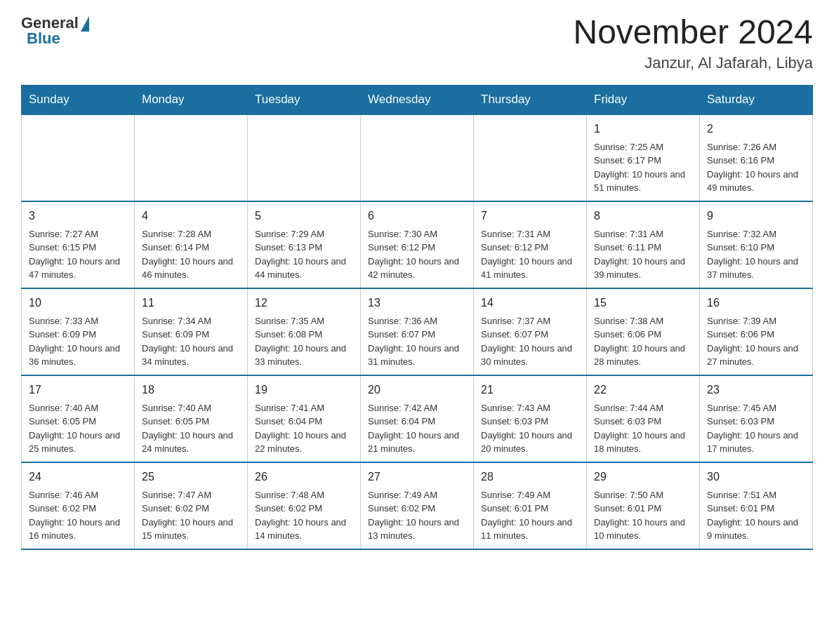 The height and width of the screenshot is (644, 834). I want to click on sunrise-text: Sunrise: 7:31 AM, so click(643, 234).